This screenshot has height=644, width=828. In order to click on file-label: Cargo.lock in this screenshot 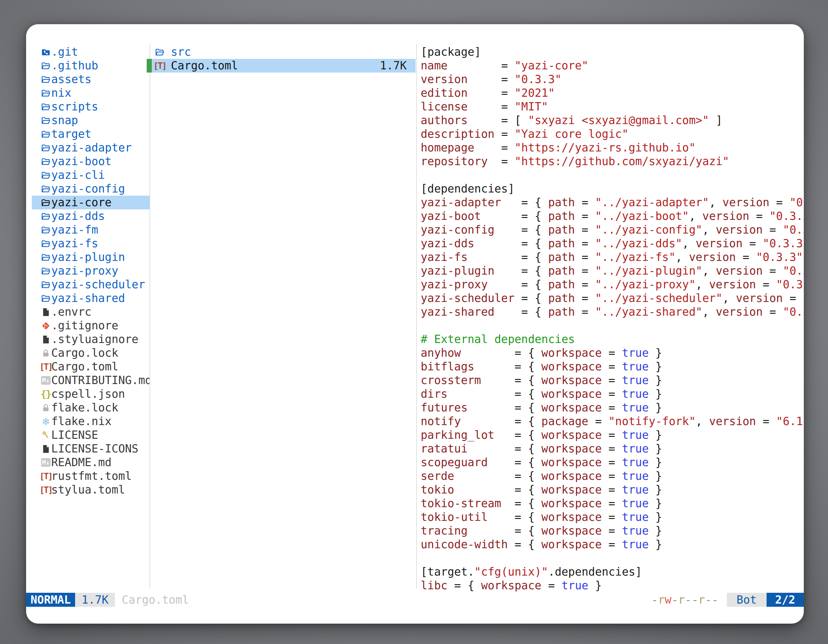, I will do `click(85, 353)`.